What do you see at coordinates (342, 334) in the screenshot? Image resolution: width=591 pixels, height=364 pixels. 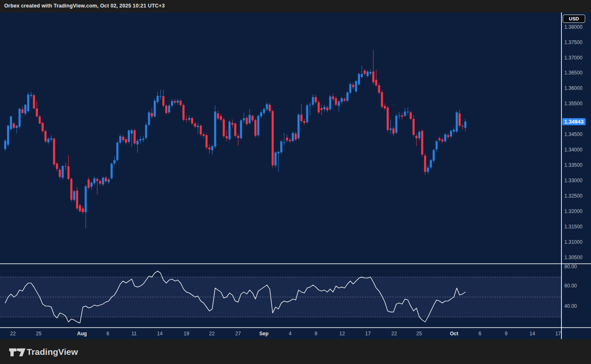 I see `time-tick-label: 12` at bounding box center [342, 334].